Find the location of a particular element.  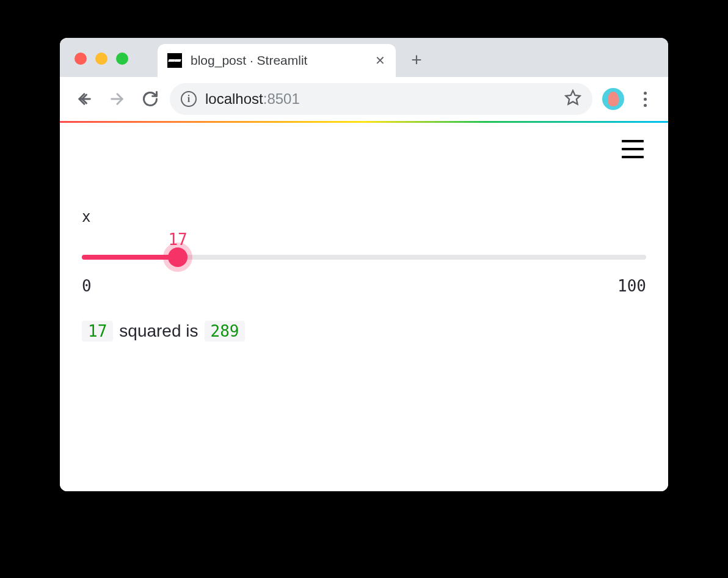

result-label: squared is is located at coordinates (159, 331).